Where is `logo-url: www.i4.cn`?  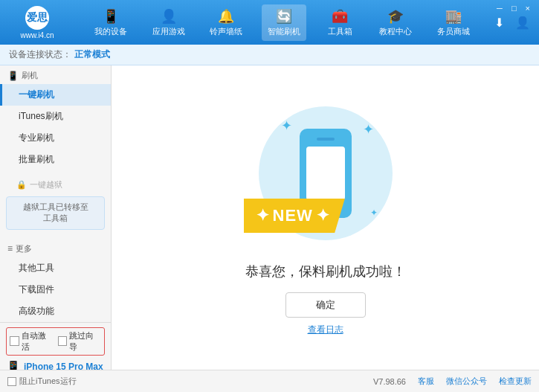
logo-url: www.i4.cn is located at coordinates (37, 36).